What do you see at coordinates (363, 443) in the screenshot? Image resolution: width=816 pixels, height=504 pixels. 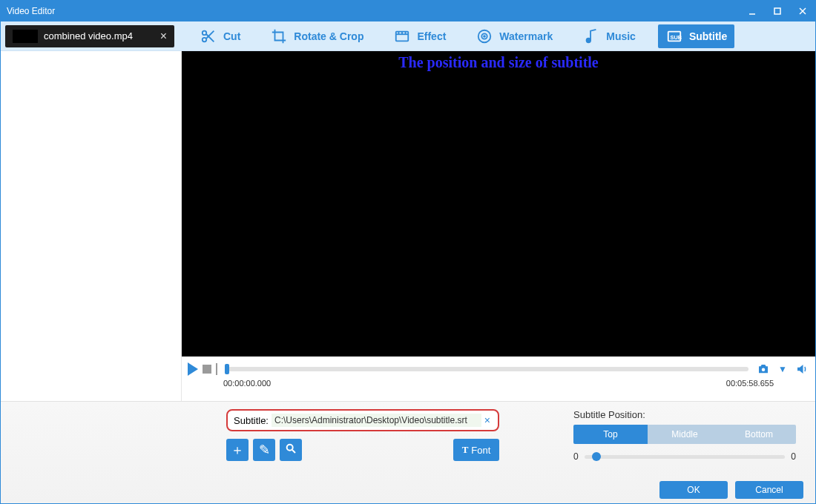 I see `subtitle-controls: Subtitle: × ＋ ✎ T Font` at bounding box center [363, 443].